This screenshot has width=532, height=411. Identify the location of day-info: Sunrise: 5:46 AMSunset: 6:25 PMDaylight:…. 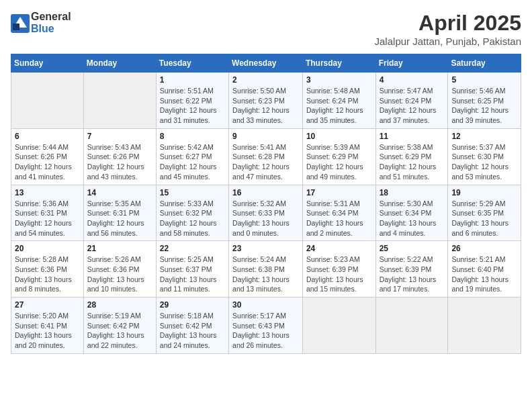
(484, 106).